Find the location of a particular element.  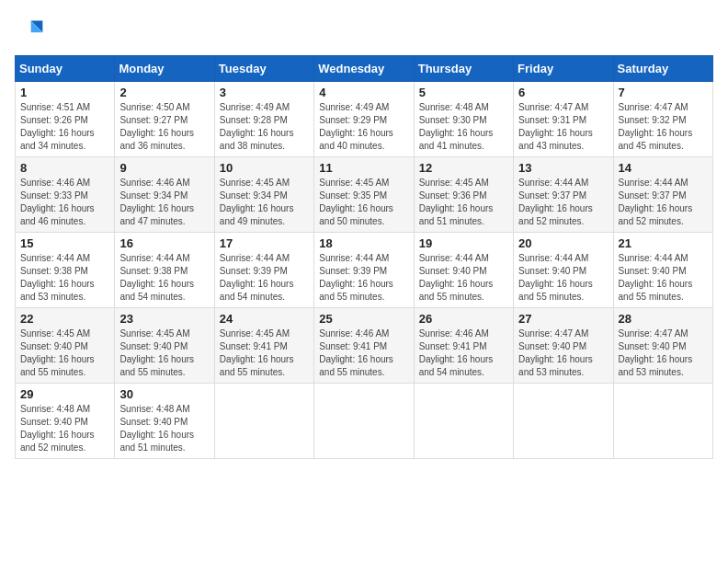

cell-content: Sunrise: 4:49 AM Sunset: 9:28 PM Dayligh… is located at coordinates (265, 127).